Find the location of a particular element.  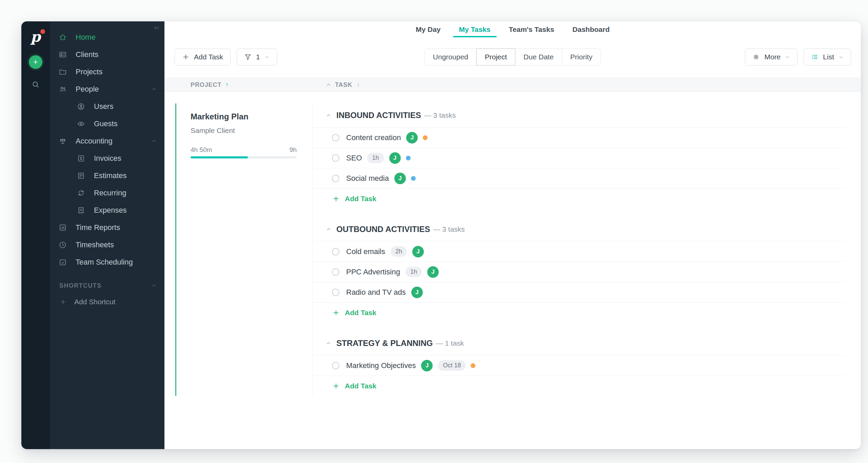

plus-icon is located at coordinates (36, 62).